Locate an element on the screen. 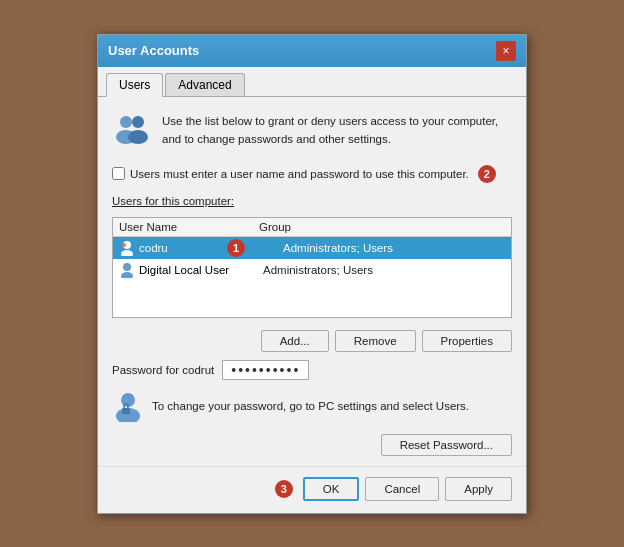 This screenshot has height=547, width=624. dialog-title: User Accounts is located at coordinates (154, 50).